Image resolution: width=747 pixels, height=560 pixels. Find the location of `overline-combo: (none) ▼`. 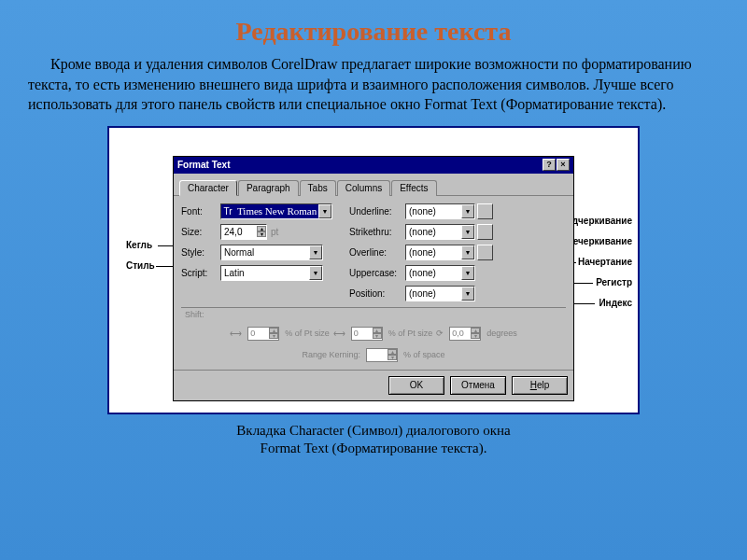

overline-combo: (none) ▼ is located at coordinates (441, 252).